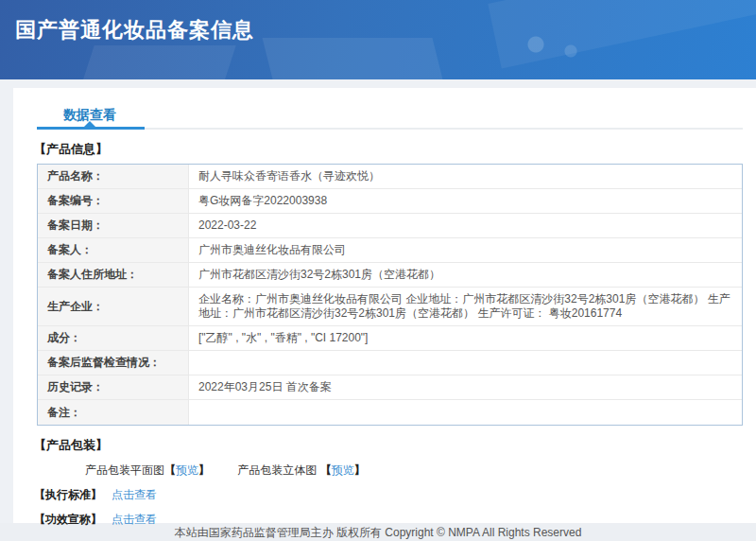  Describe the element at coordinates (389, 363) in the screenshot. I see `table-row: 备案后监督检查情况：` at that location.